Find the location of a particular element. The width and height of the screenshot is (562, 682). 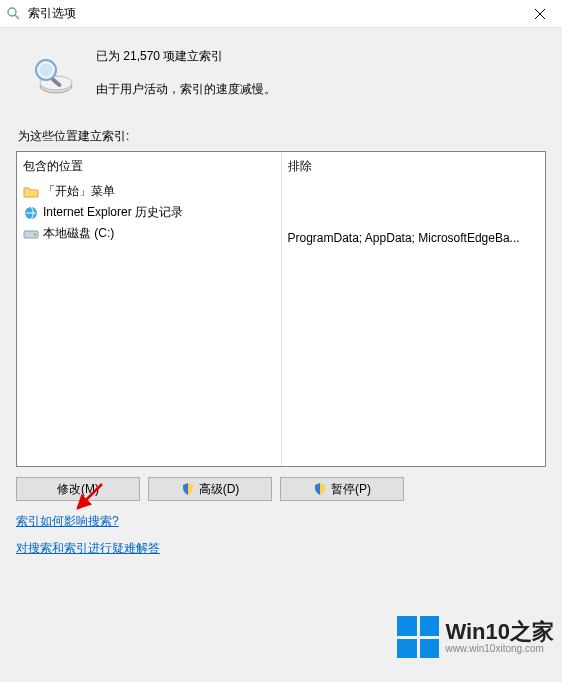

ie-icon is located at coordinates (31, 213).